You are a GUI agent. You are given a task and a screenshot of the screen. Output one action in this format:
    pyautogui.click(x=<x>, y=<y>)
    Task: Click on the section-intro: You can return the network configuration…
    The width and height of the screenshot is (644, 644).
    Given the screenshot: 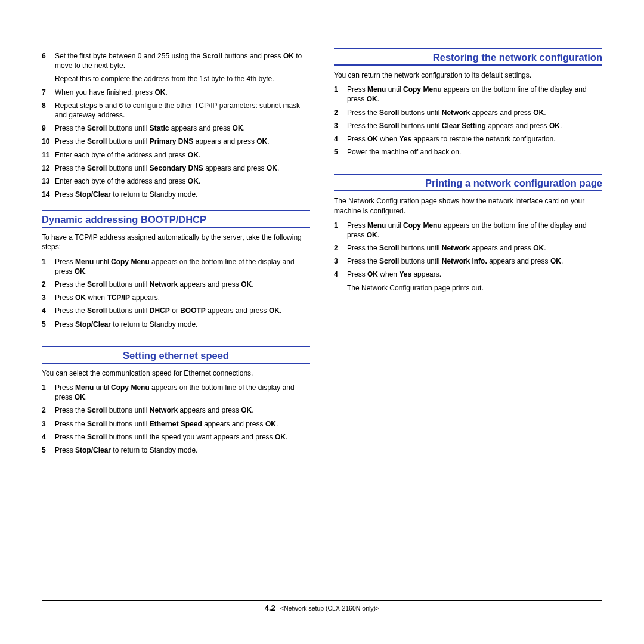 What is the action you would take?
    pyautogui.click(x=468, y=75)
    